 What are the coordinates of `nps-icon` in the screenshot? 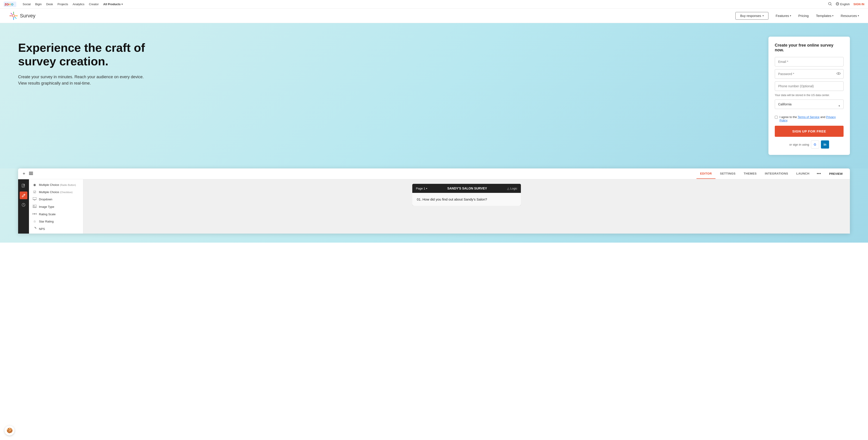 It's located at (35, 229).